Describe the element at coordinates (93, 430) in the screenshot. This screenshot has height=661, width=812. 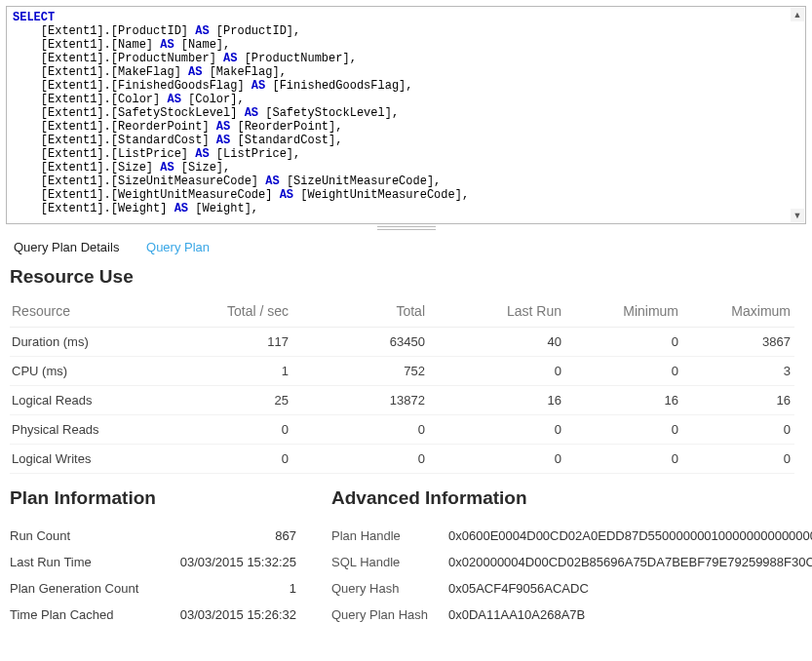
I see `resource-label: Physical Reads` at that location.